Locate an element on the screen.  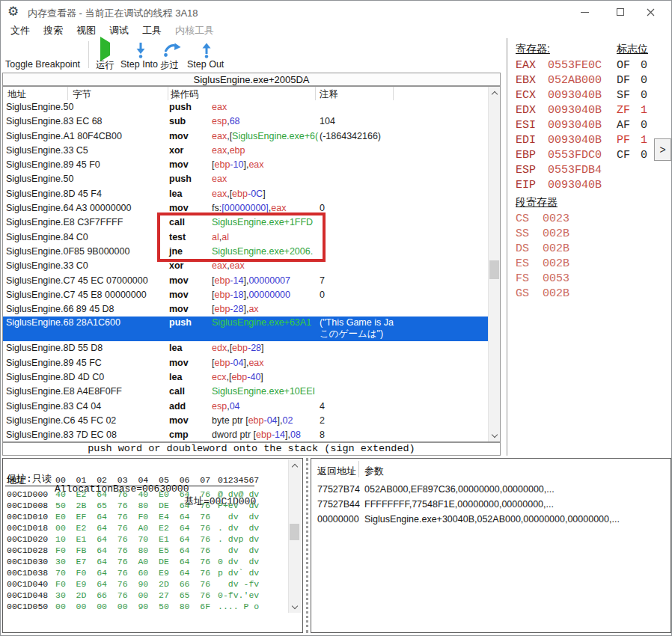
register-row: EBP0553FDC0 is located at coordinates (558, 156).